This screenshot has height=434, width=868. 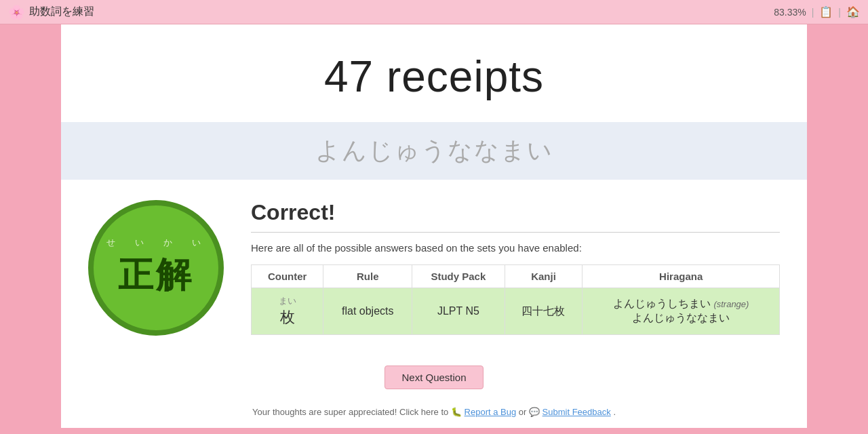 I want to click on col-header-studypack: Study Pack, so click(x=458, y=277).